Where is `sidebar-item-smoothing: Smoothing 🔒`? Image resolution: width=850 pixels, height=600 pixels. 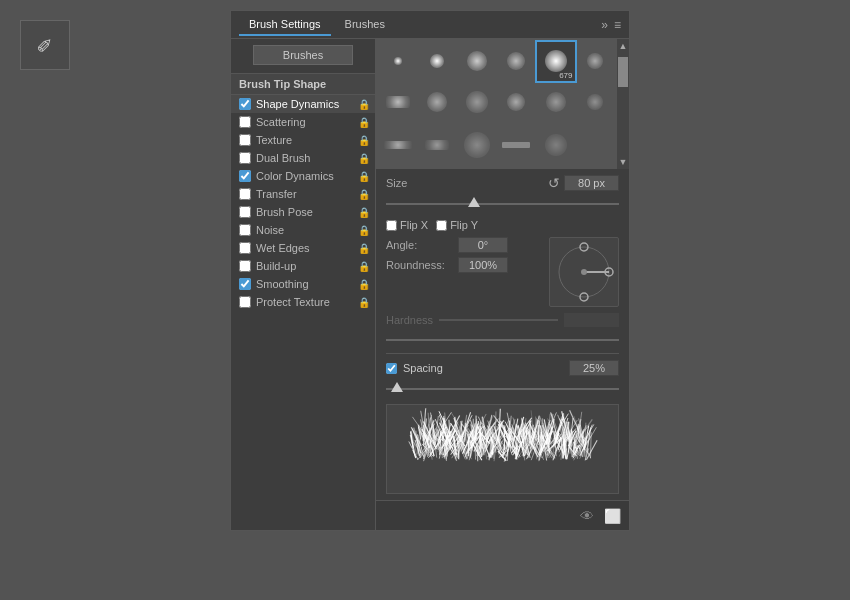 sidebar-item-smoothing: Smoothing 🔒 is located at coordinates (303, 284).